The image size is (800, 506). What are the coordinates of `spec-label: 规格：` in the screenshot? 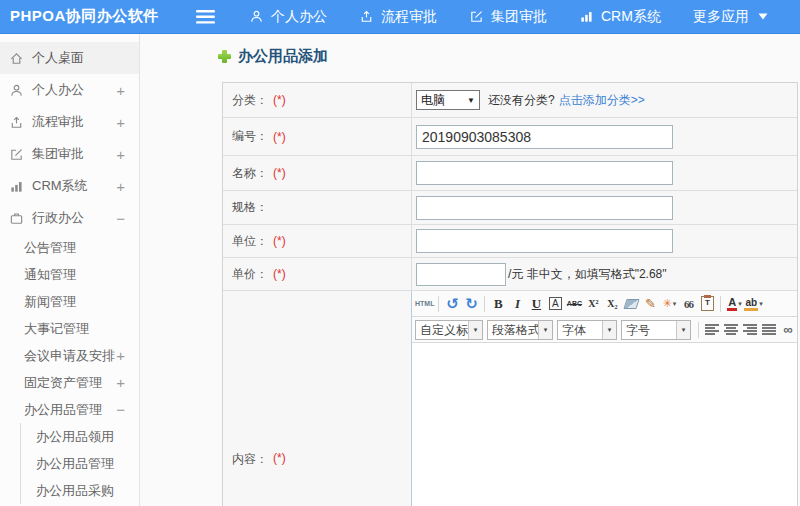 It's located at (250, 208).